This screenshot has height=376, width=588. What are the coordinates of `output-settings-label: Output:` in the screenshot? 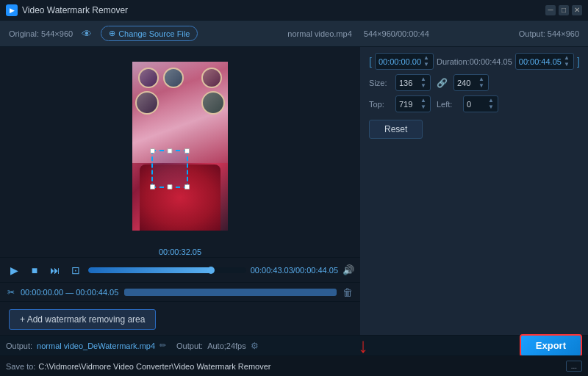 It's located at (190, 346).